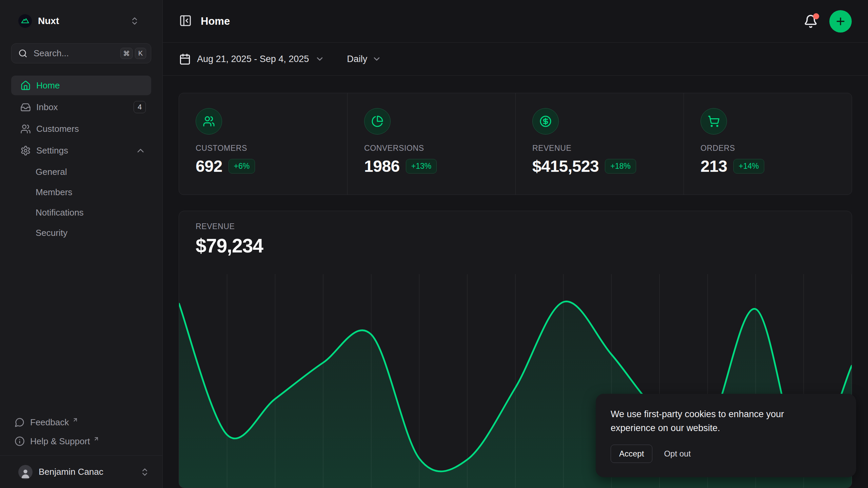 This screenshot has height=488, width=868. Describe the element at coordinates (714, 121) in the screenshot. I see `shopping-cart-icon` at that location.